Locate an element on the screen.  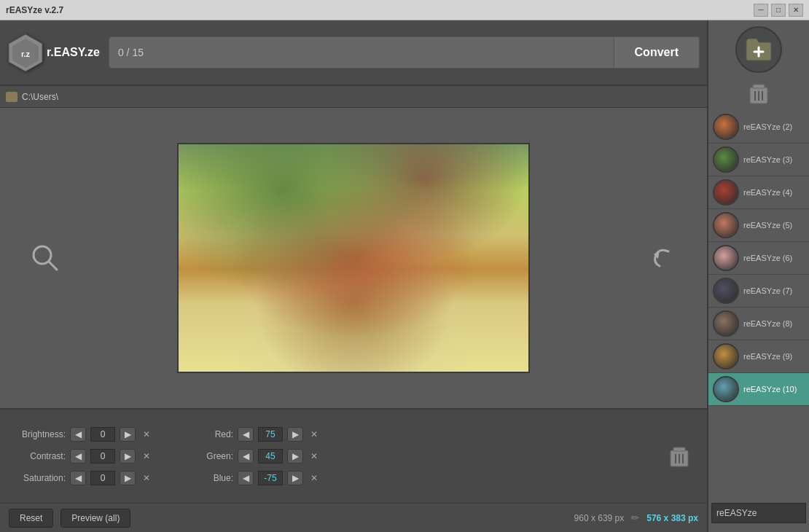
original-size: 960 x 639 px is located at coordinates (599, 518).